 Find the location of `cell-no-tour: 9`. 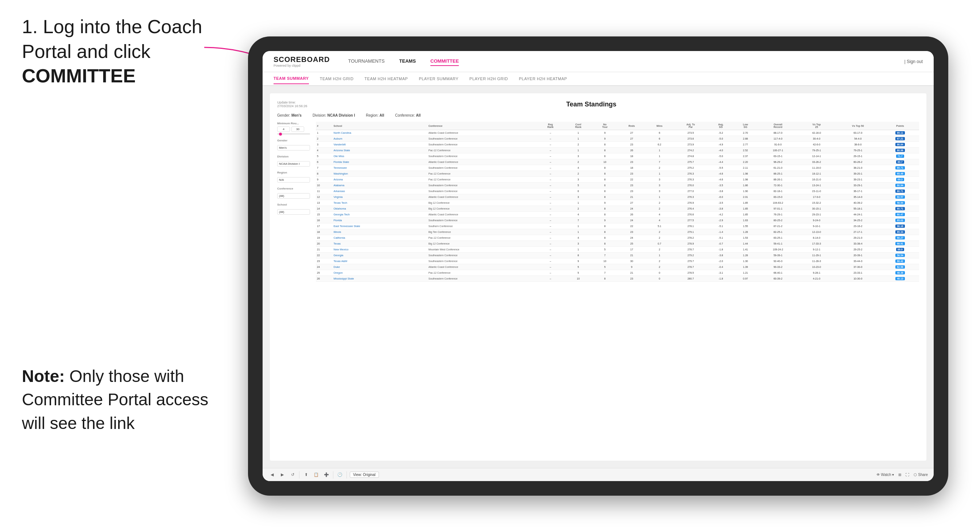

cell-no-tour: 9 is located at coordinates (605, 139).